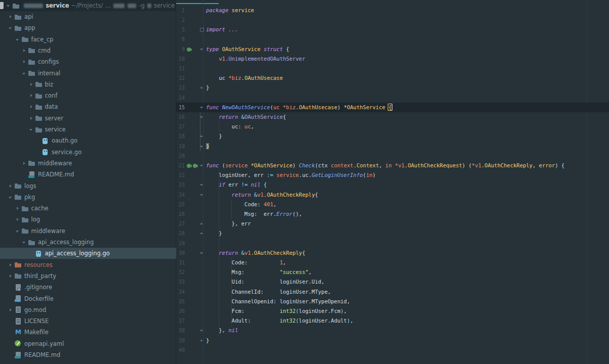  I want to click on line-number: 33, so click(181, 282).